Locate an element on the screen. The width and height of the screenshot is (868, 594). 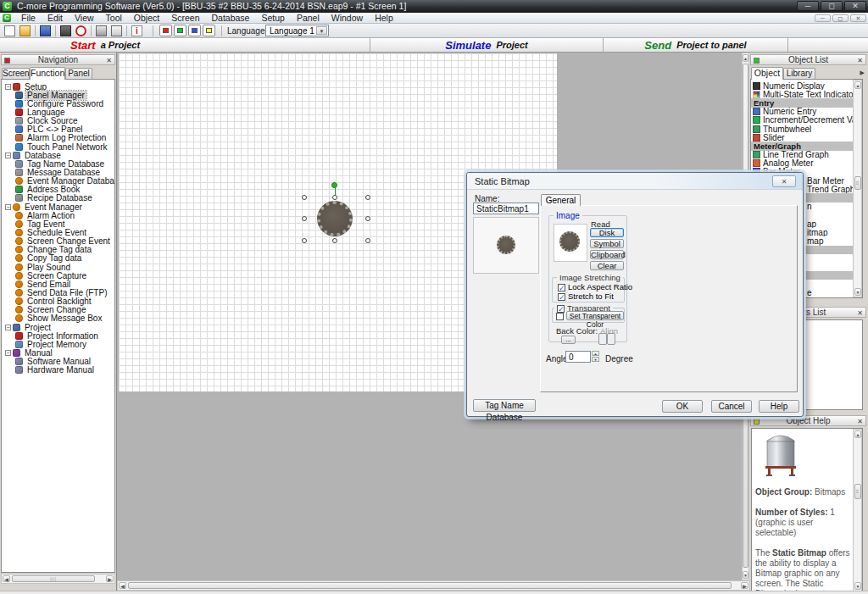
tree-item-event-manager-database: Event Manager Database is located at coordinates (58, 181).